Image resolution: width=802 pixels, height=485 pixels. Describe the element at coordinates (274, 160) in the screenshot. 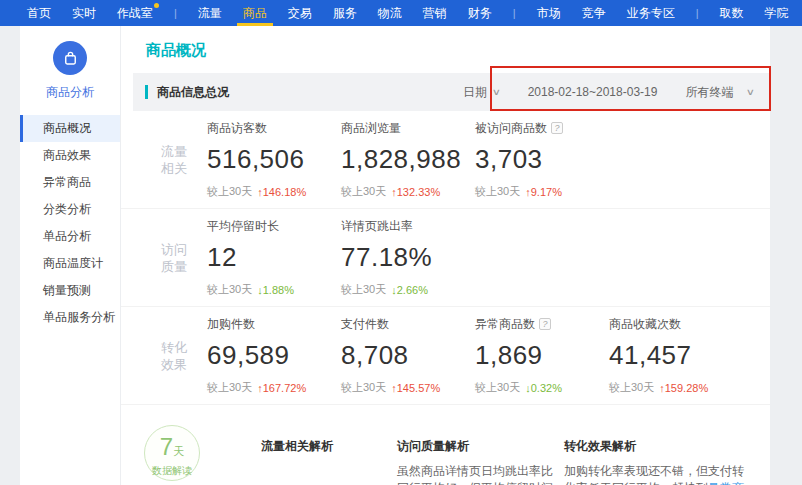

I see `metric-card: 商品访客数516,506较上30天↑146.18%` at that location.